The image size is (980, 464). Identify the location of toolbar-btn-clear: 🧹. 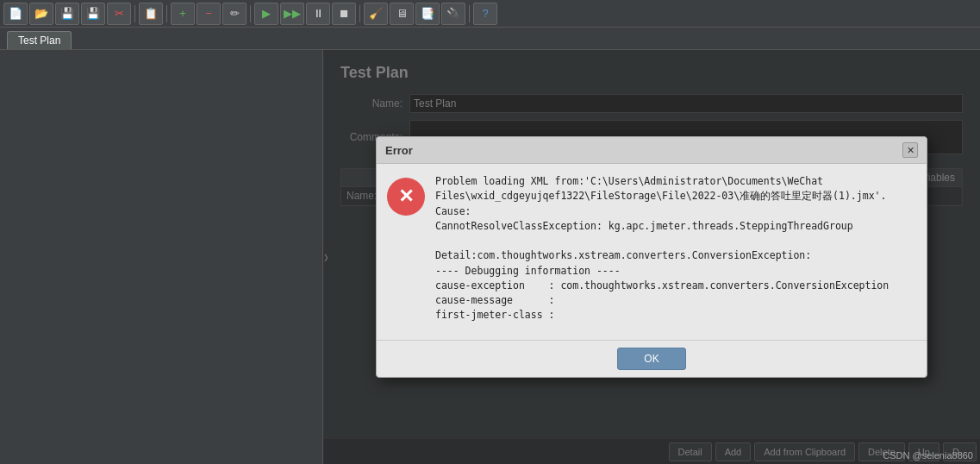
(376, 14).